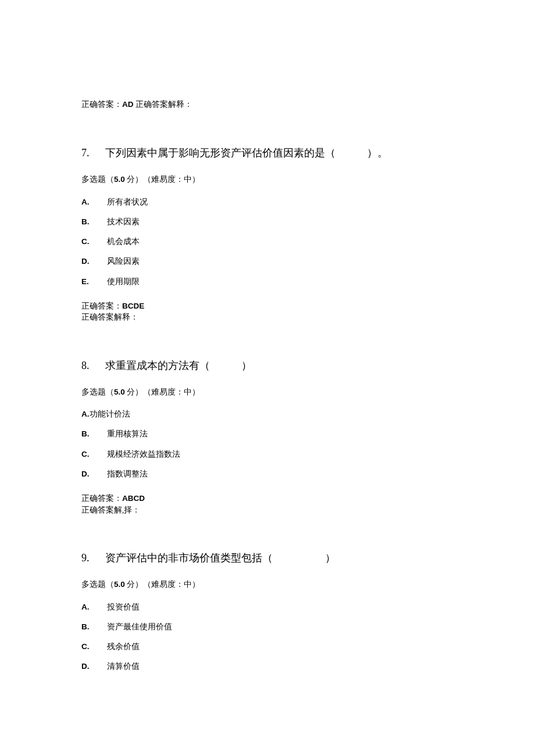 The image size is (535, 756). What do you see at coordinates (268, 153) in the screenshot?
I see `question-7-title: 7. 下列因素中属于影响无形资产评估价值因素的是（ ）。` at bounding box center [268, 153].